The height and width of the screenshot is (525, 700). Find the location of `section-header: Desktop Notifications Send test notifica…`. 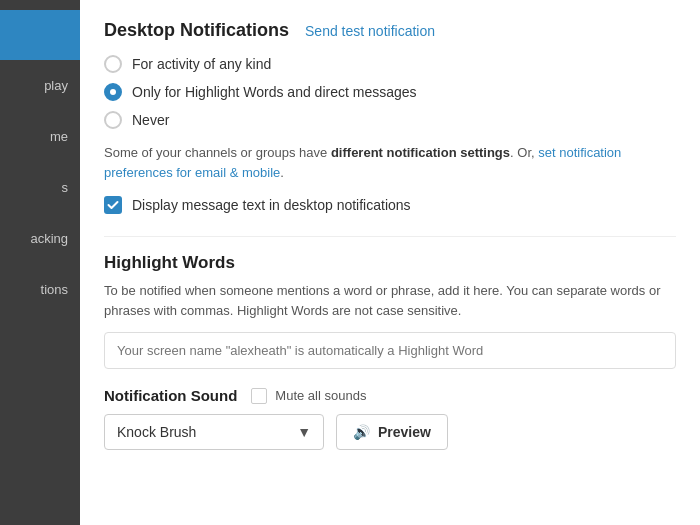

section-header: Desktop Notifications Send test notifica… is located at coordinates (390, 30).